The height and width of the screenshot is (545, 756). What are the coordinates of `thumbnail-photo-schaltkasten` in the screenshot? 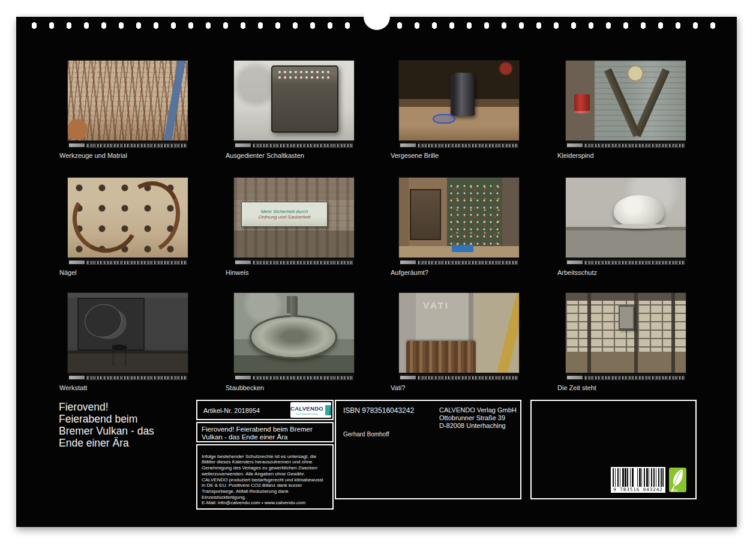 It's located at (294, 101).